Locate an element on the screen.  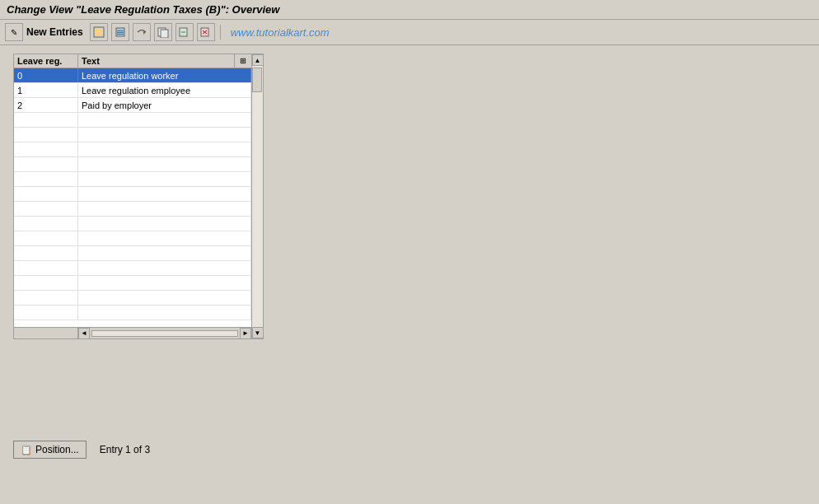
bottom-controls: 📋 Position... Entry 1 of 3 is located at coordinates (82, 450).